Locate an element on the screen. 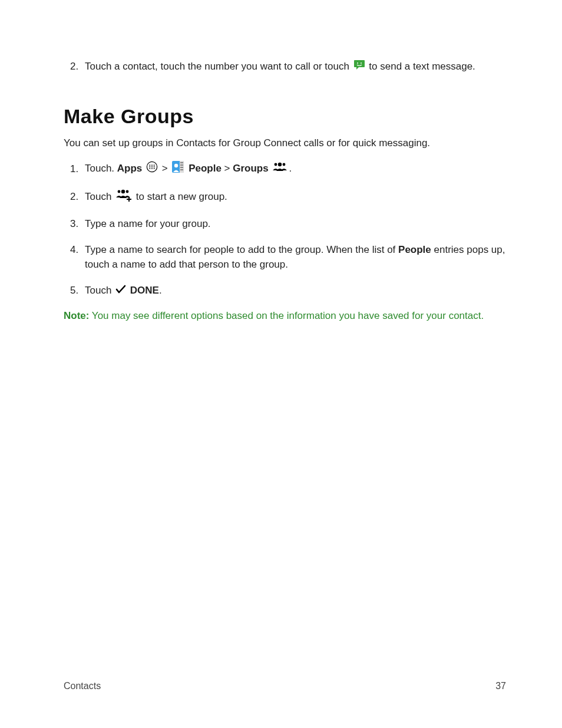 This screenshot has width=562, height=728. list-item: Type a name for your group. is located at coordinates (293, 224).